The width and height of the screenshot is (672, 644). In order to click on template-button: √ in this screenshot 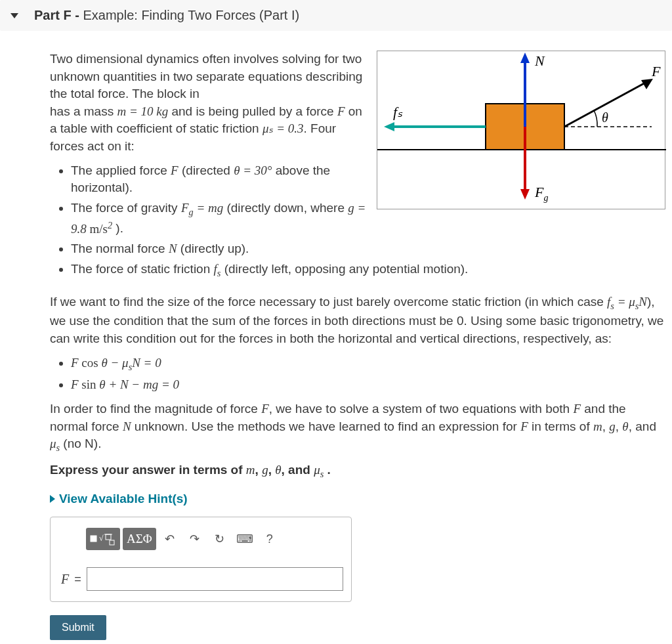, I will do `click(103, 539)`.